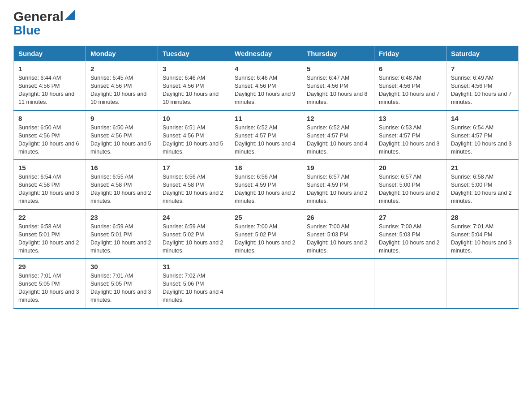  I want to click on day-info-8: Sunrise: 6:50 AMSunset: 4:56 PMDaylight:…, so click(49, 140).